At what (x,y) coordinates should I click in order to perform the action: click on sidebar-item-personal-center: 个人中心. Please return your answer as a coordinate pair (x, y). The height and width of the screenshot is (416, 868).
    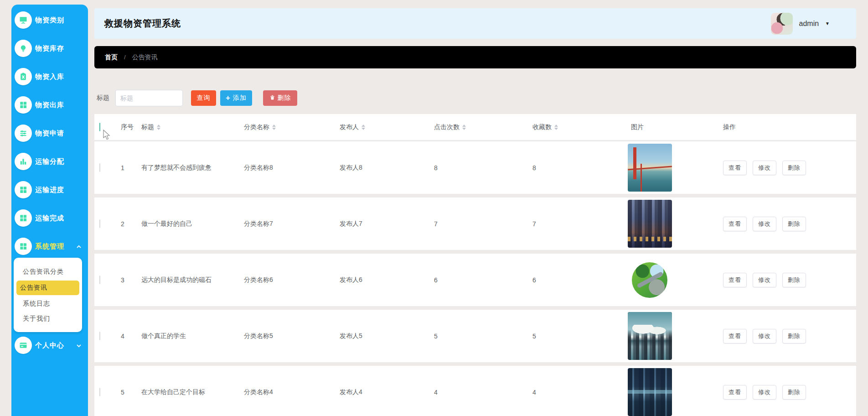
    Looking at the image, I should click on (50, 345).